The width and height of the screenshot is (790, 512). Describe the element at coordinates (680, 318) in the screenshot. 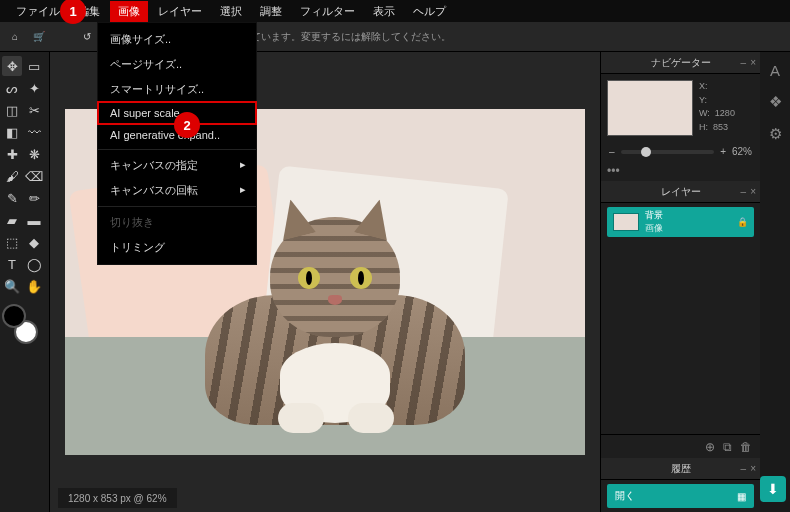

I see `layers-list: 背景 画像 🔒` at that location.